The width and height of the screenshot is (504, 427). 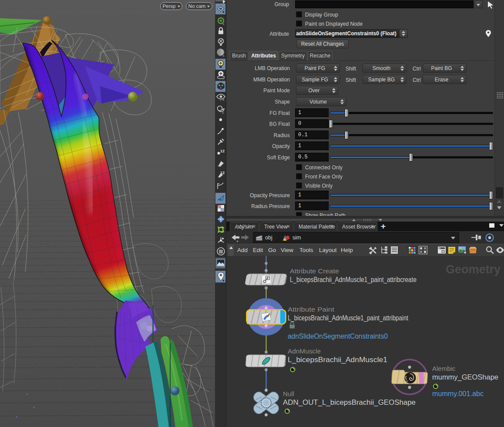 What do you see at coordinates (304, 351) in the screenshot?
I see `svg-text: AdnMuscle` at bounding box center [304, 351].